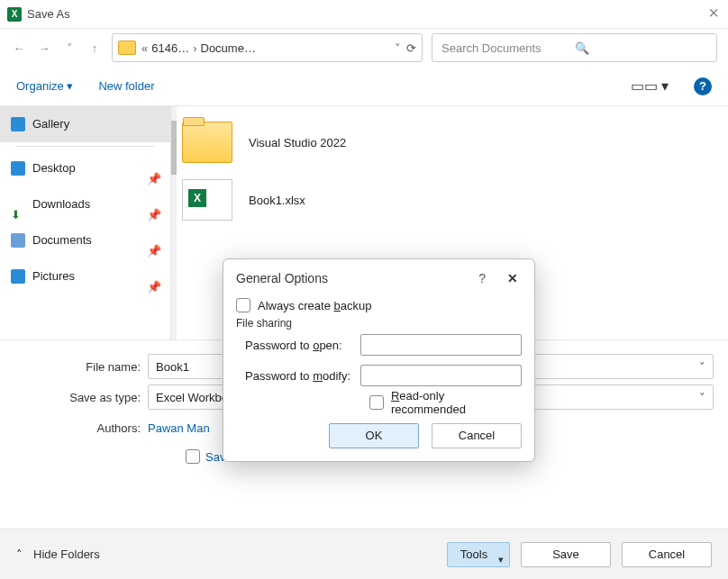 The height and width of the screenshot is (579, 728). What do you see at coordinates (18, 168) in the screenshot?
I see `desktop-icon` at bounding box center [18, 168].